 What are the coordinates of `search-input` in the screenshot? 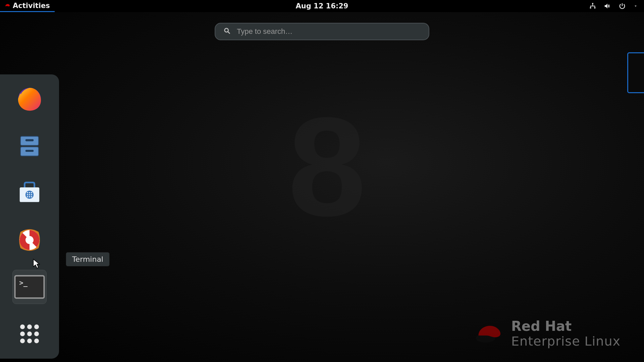 It's located at (329, 32).